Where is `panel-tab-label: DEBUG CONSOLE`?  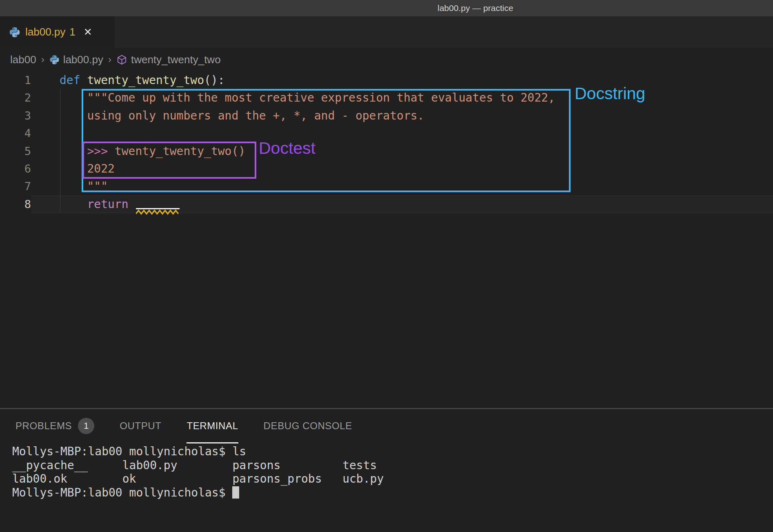 panel-tab-label: DEBUG CONSOLE is located at coordinates (308, 426).